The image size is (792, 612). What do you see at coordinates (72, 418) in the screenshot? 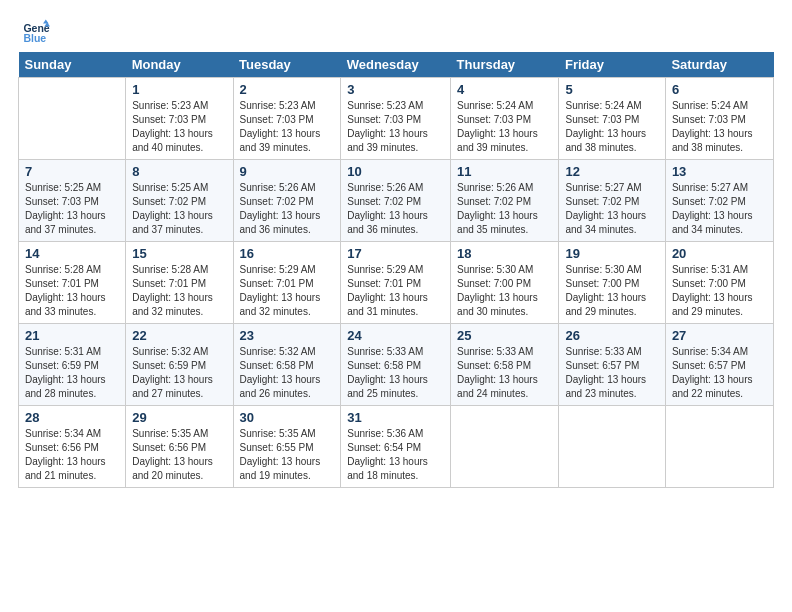
I see `day-number: 28` at bounding box center [72, 418].